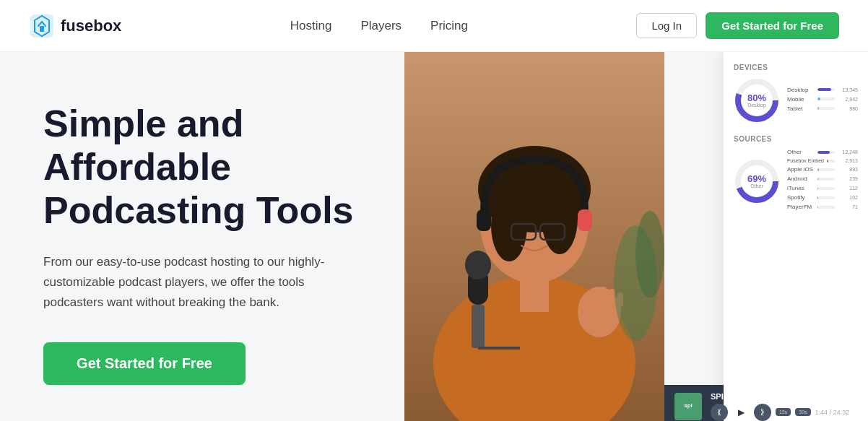  What do you see at coordinates (757, 100) in the screenshot?
I see `devices-donut: 80% Desktop` at bounding box center [757, 100].